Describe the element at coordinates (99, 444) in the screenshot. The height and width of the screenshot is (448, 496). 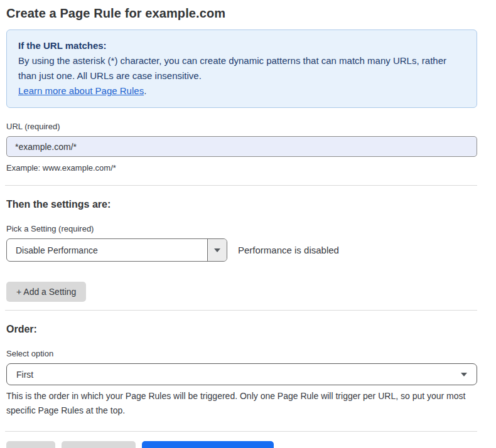
I see `save-as-draft-button: Save as Draft` at that location.